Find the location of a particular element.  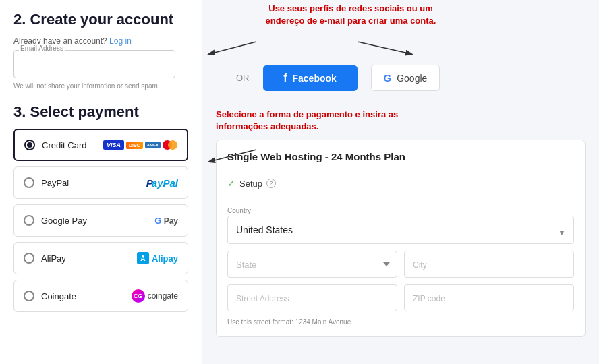

street-hint: Use this street format: 1234 Main Avenue is located at coordinates (401, 322).